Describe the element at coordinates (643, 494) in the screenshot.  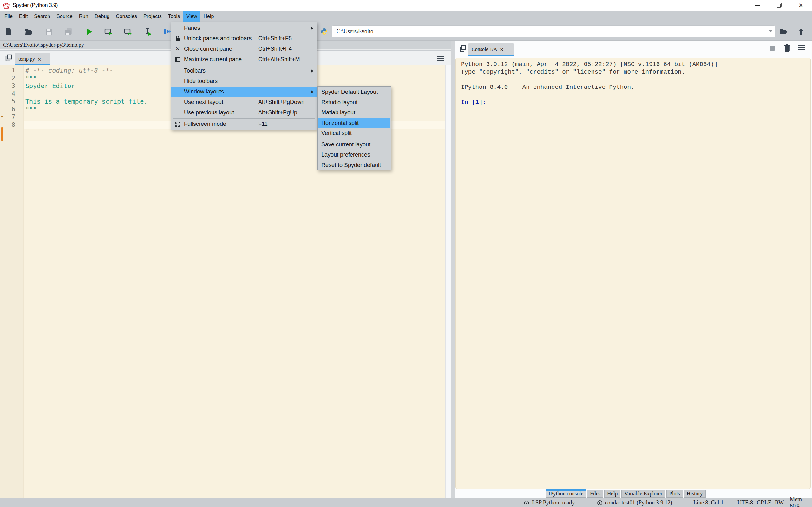
I see `tab-variable-explorer: Variable Explorer` at that location.